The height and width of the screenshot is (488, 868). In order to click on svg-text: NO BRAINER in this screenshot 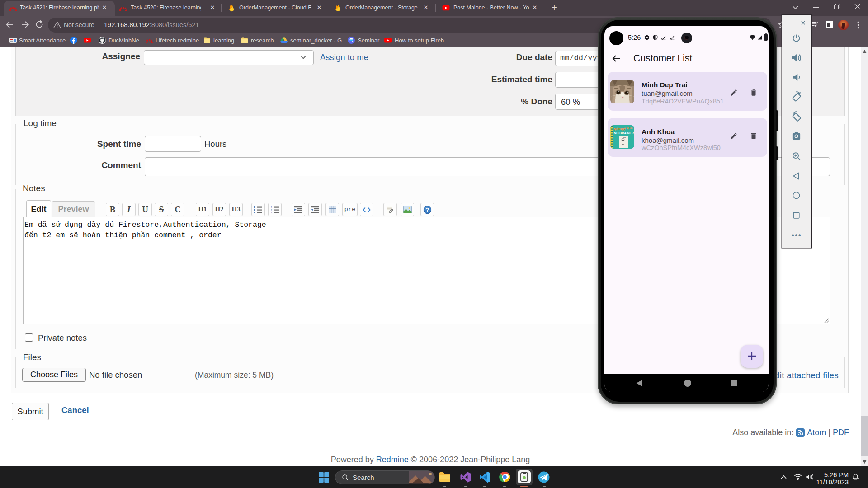, I will do `click(624, 133)`.